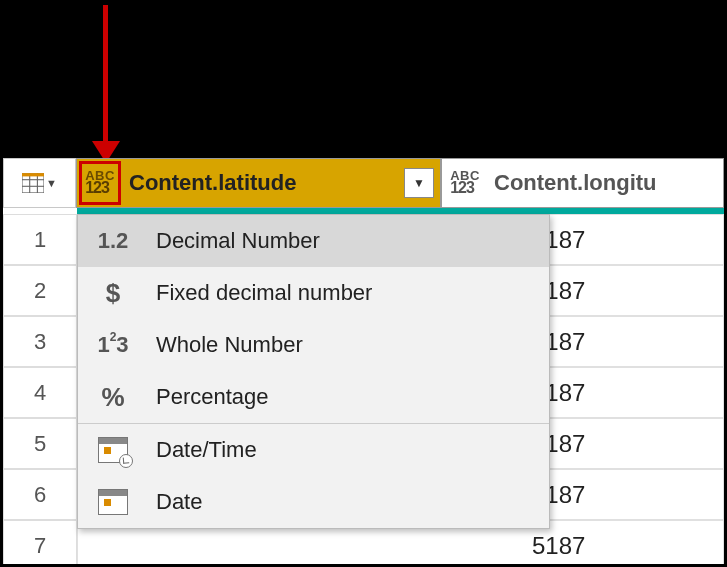 Image resolution: width=727 pixels, height=567 pixels. Describe the element at coordinates (113, 502) in the screenshot. I see `date-icon` at that location.